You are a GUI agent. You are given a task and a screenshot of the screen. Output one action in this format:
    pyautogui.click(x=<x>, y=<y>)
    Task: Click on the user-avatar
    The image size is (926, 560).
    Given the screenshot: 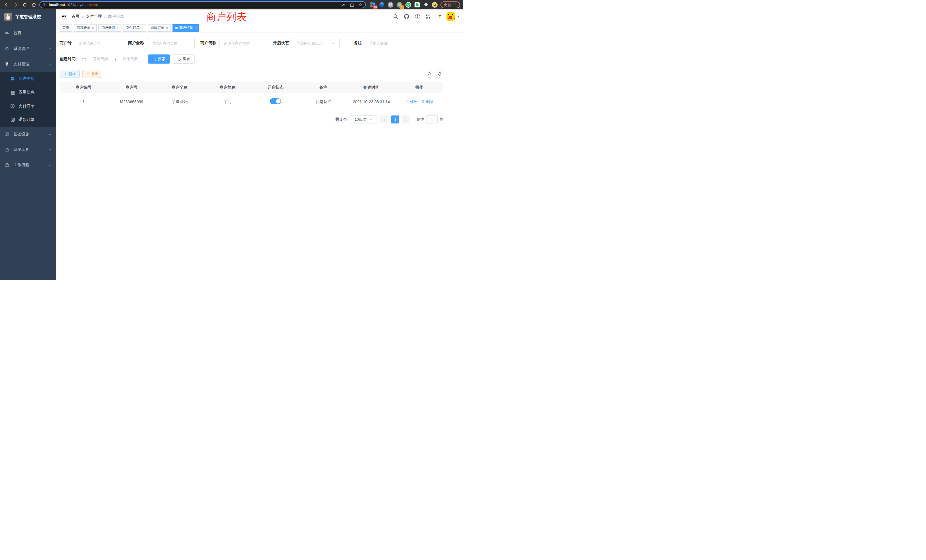 What is the action you would take?
    pyautogui.click(x=451, y=17)
    